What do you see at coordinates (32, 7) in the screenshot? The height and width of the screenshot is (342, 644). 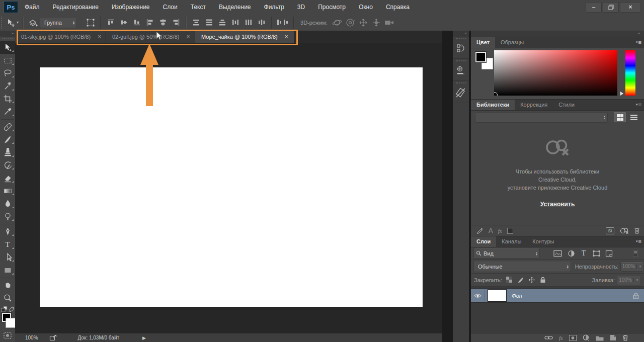 I see `menu-file: Файл` at bounding box center [32, 7].